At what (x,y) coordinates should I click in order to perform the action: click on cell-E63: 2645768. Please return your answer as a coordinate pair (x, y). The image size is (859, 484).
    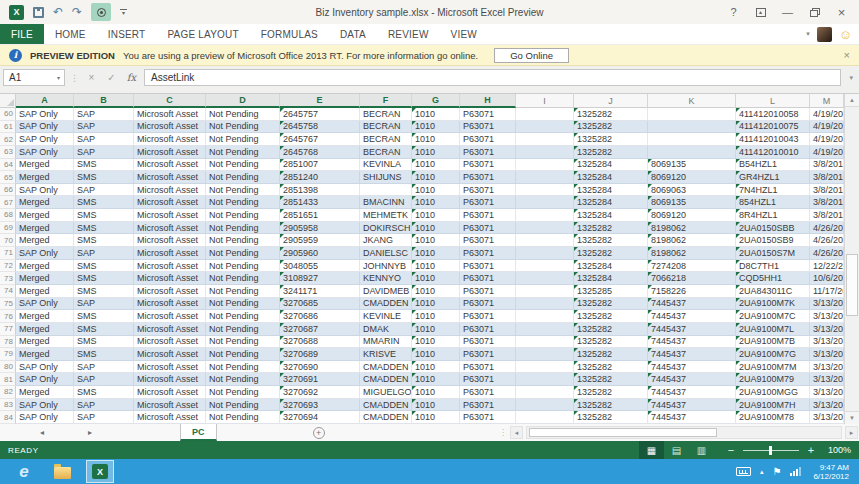
    Looking at the image, I should click on (320, 152).